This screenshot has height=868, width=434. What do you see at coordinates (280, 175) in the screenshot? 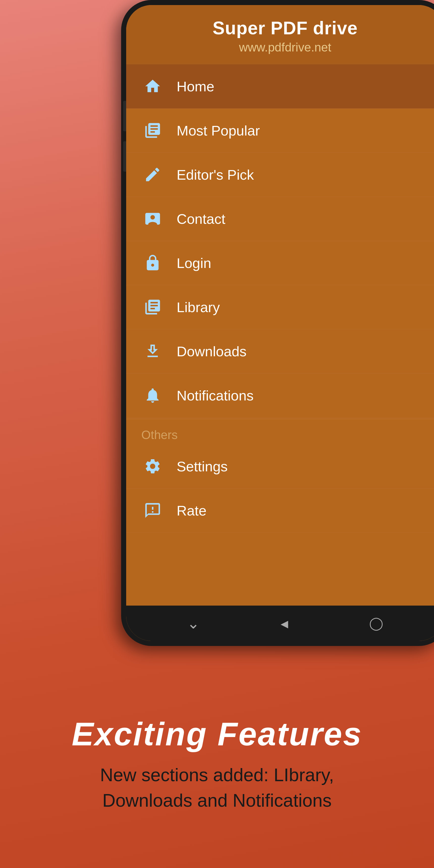
I see `nav-item-editors-pick: Editor's Pick` at bounding box center [280, 175].